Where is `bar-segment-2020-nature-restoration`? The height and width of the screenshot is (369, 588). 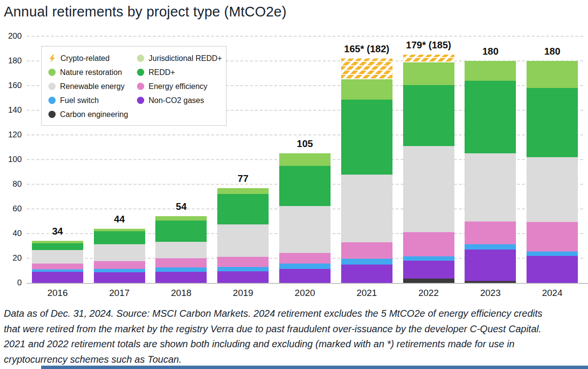
bar-segment-2020-nature-restoration is located at coordinates (305, 160).